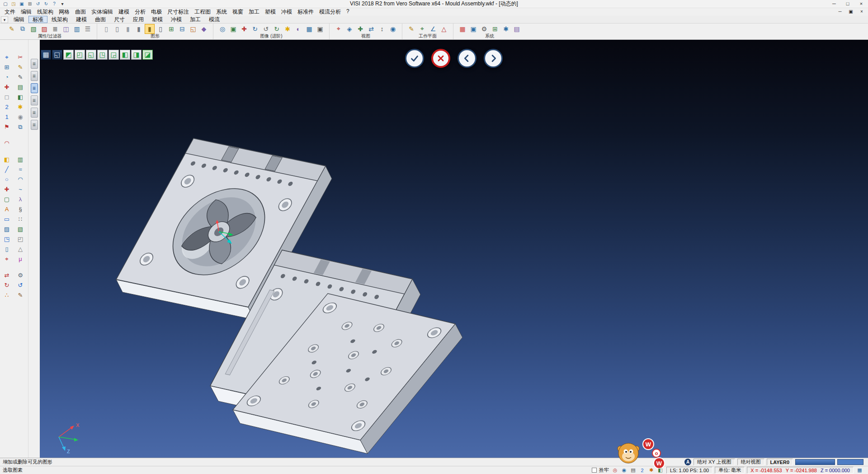  I want to click on cylinder-icon: ▯, so click(7, 249).